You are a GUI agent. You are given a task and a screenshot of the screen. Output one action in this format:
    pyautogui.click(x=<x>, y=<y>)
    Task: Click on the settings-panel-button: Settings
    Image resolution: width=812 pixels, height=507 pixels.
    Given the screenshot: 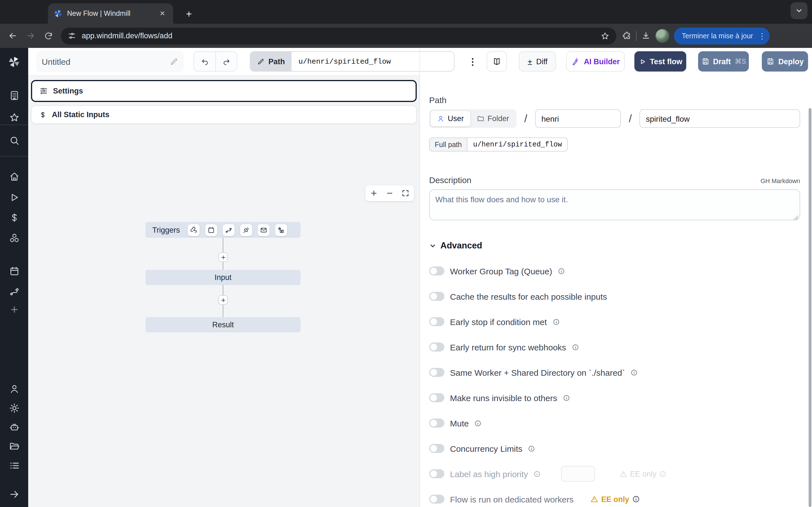 What is the action you would take?
    pyautogui.click(x=224, y=91)
    